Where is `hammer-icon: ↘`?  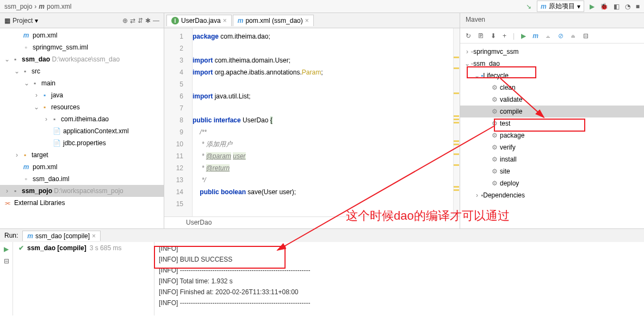
hammer-icon: ↘ is located at coordinates (529, 7).